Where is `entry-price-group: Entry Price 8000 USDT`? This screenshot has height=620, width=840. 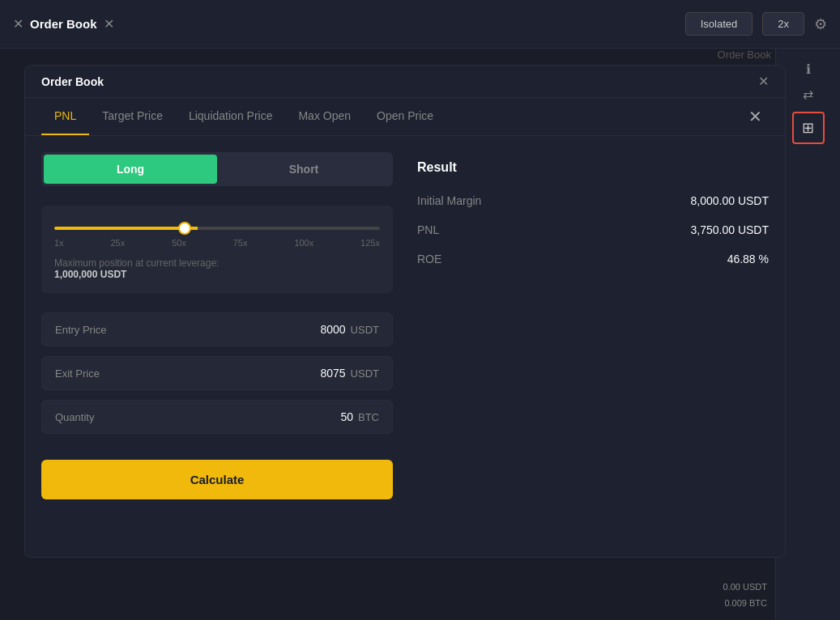
entry-price-group: Entry Price 8000 USDT is located at coordinates (217, 329).